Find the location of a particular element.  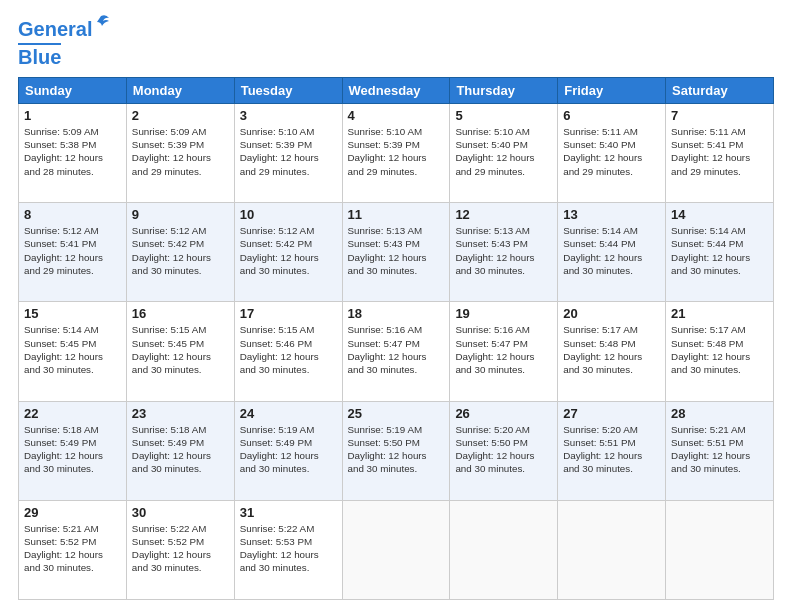

day-number: 28 is located at coordinates (720, 414).